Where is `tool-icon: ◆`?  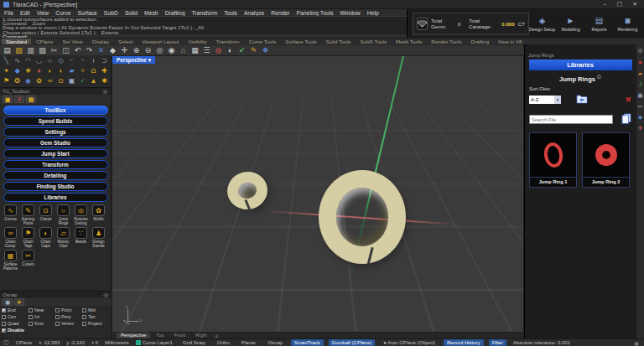
tool-icon: ◆ is located at coordinates (17, 71).